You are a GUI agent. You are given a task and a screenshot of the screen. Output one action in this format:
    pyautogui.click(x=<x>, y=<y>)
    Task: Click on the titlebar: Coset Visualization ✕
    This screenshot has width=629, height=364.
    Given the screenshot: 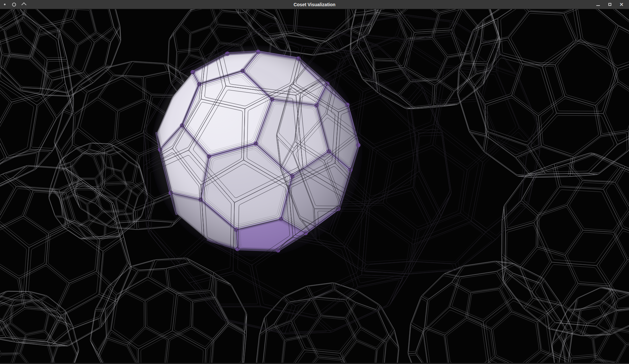 What is the action you would take?
    pyautogui.click(x=314, y=5)
    